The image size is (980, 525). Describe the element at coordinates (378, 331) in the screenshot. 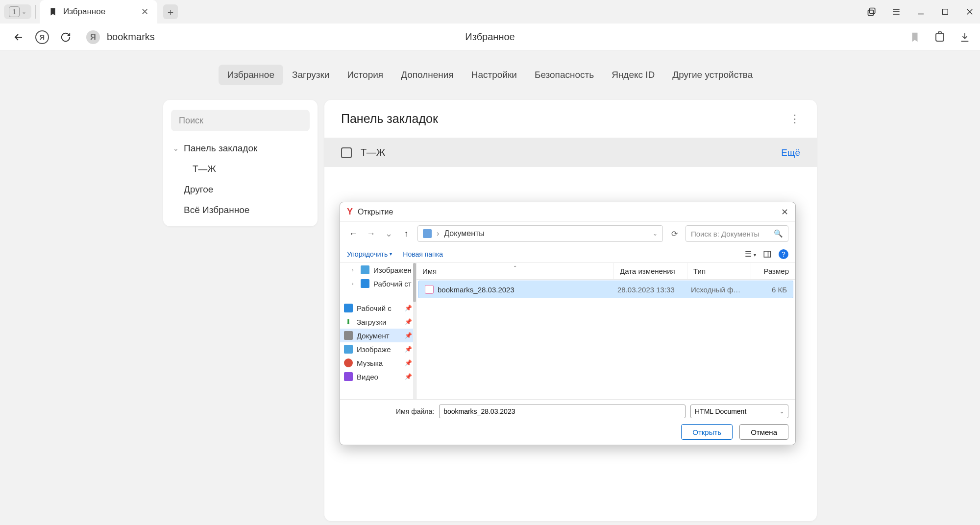

I see `dialog-tree: ›Изображен ›Рабочий ст Рабочий с📌 ⬇Загру…` at that location.